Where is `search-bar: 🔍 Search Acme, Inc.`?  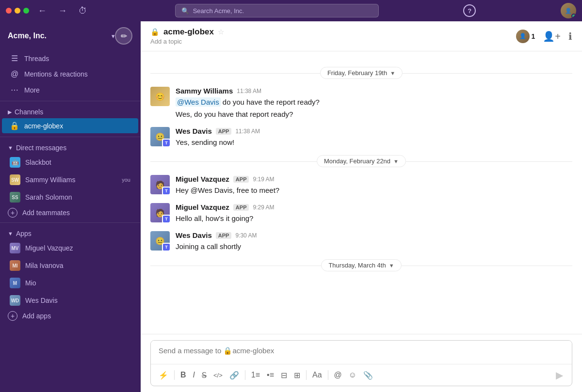
search-bar: 🔍 Search Acme, Inc. is located at coordinates (277, 11).